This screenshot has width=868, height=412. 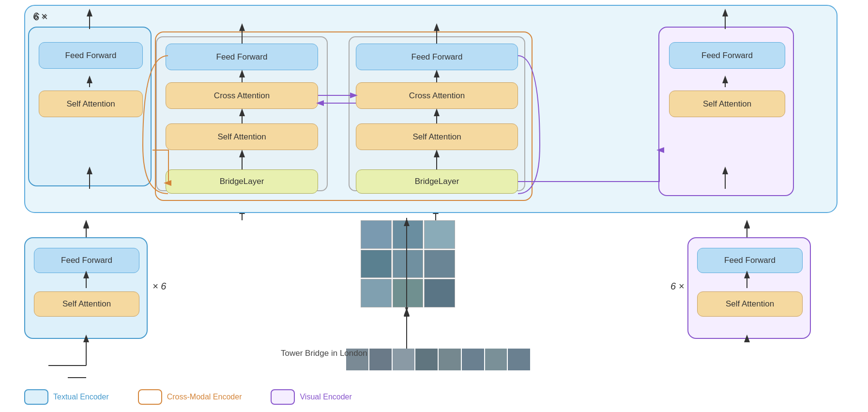 What do you see at coordinates (159, 287) in the screenshot?
I see `times-six-left-label: × 6` at bounding box center [159, 287].